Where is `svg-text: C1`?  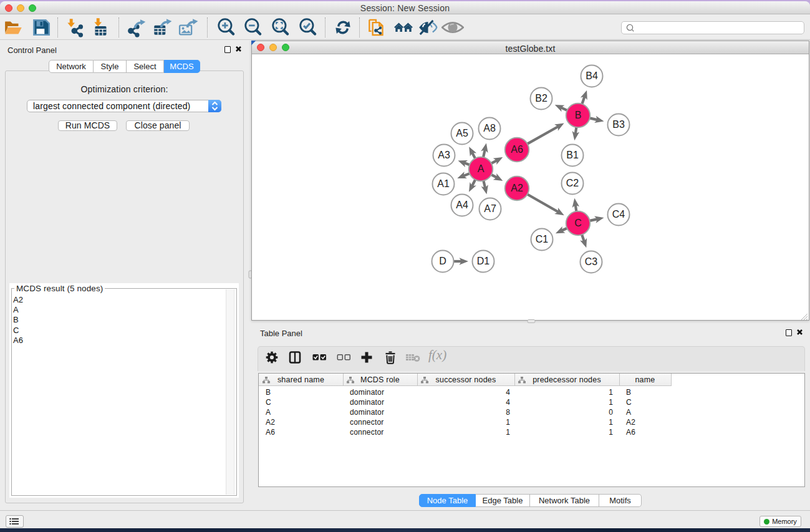
svg-text: C1 is located at coordinates (542, 239).